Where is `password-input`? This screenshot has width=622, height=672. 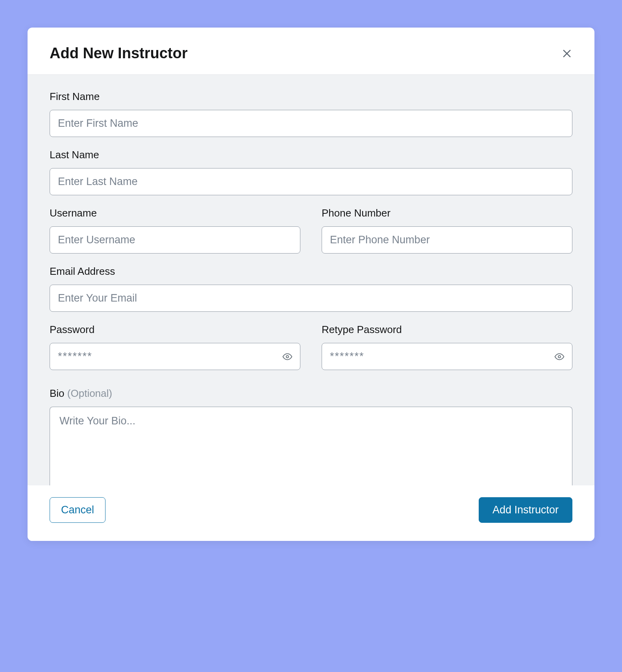 password-input is located at coordinates (175, 357).